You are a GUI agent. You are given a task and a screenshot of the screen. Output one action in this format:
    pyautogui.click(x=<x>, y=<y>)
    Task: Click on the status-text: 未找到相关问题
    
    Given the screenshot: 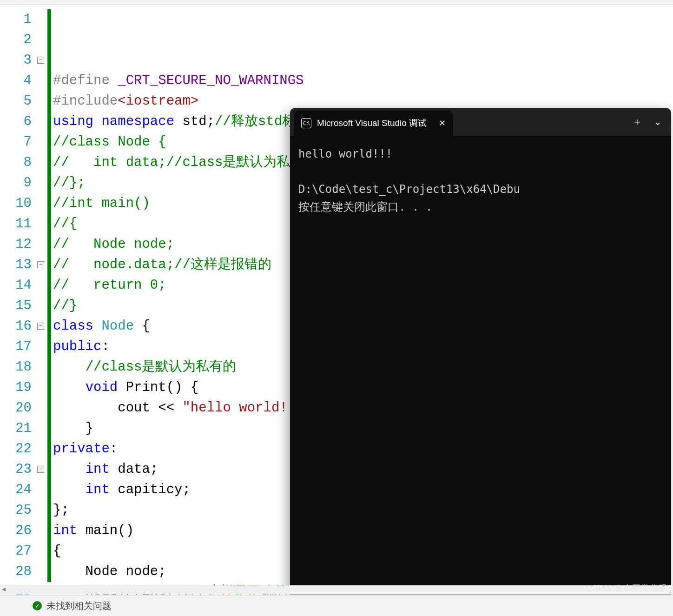 What is the action you would take?
    pyautogui.click(x=79, y=606)
    